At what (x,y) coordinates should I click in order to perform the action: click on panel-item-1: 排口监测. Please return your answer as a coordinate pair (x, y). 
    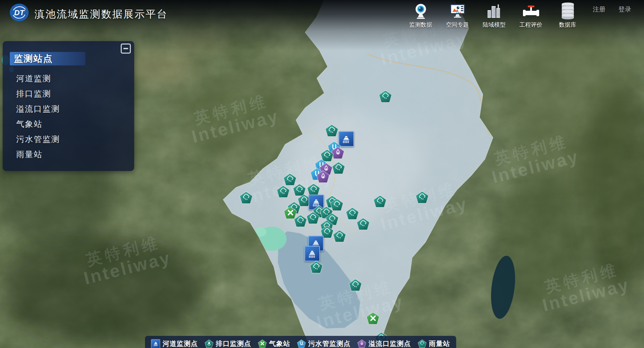
    Looking at the image, I should click on (38, 94).